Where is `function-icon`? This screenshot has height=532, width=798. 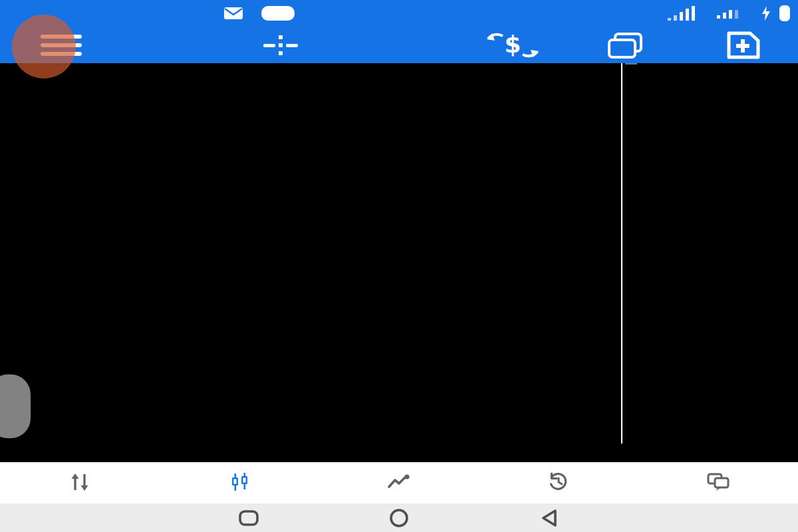
function-icon is located at coordinates (398, 45).